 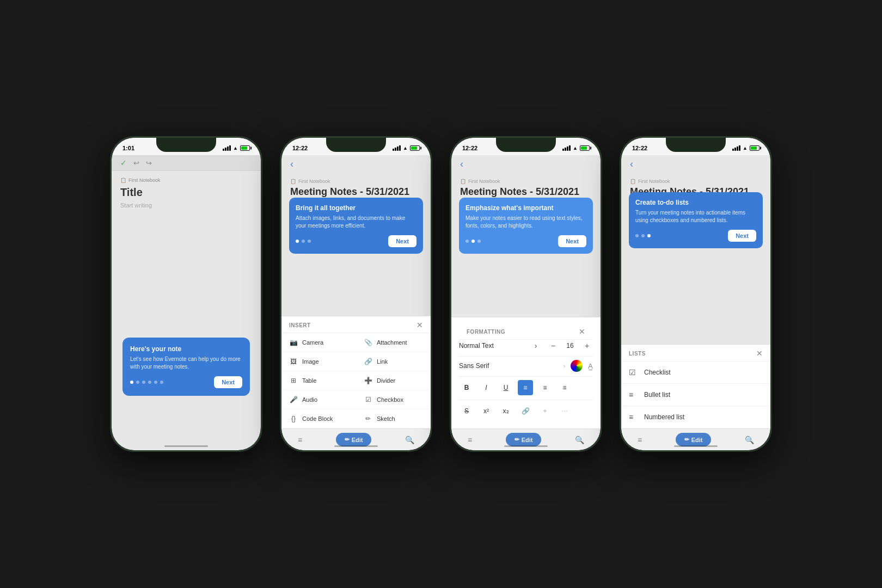 What do you see at coordinates (186, 382) in the screenshot?
I see `phone1-tooltip-footer: Next` at bounding box center [186, 382].